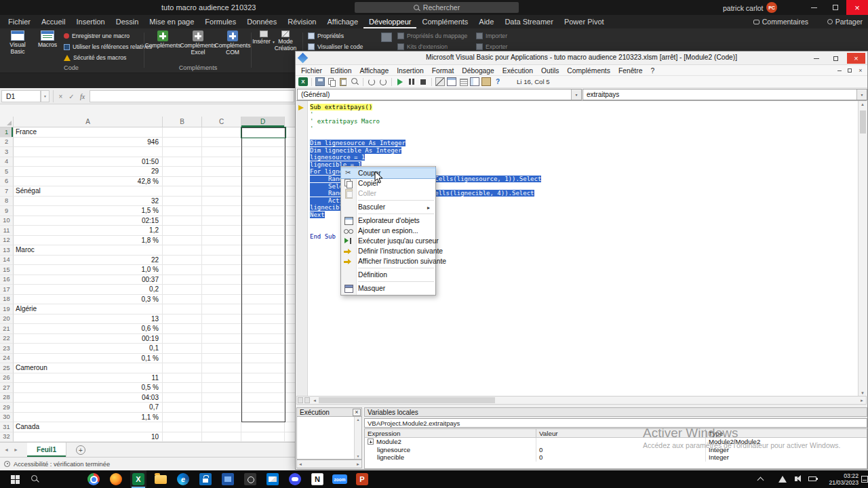 Image resolution: width=868 pixels, height=488 pixels. Describe the element at coordinates (88, 418) in the screenshot. I see `cell-A30: 1,1 %` at that location.